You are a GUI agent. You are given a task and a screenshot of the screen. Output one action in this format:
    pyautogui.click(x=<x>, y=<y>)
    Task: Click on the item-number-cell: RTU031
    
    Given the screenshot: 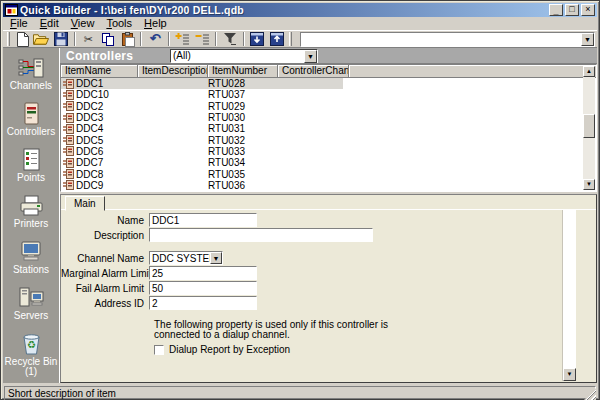 What is the action you would take?
    pyautogui.click(x=243, y=128)
    